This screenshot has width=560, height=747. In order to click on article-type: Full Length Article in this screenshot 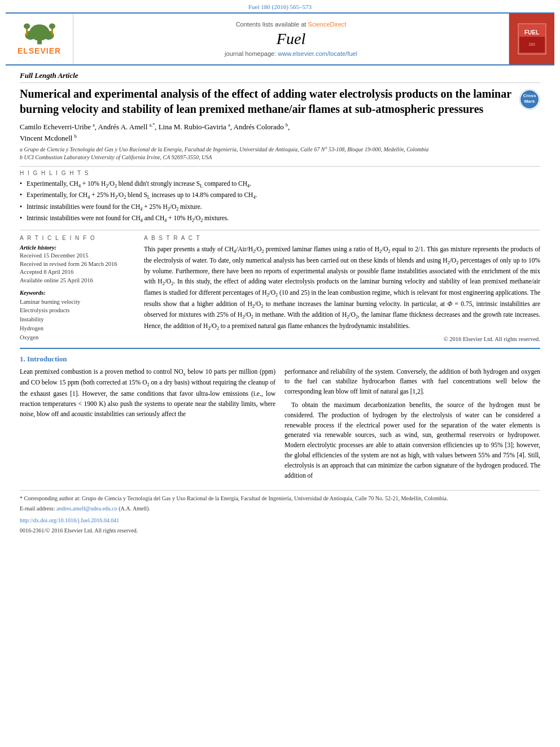, I will do `click(280, 77)`.